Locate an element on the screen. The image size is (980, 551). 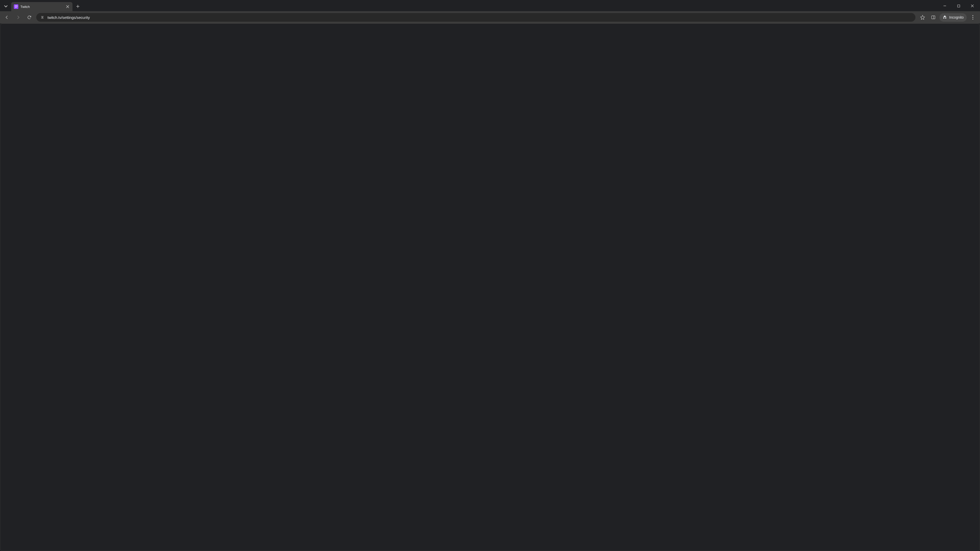
incognito-indicator: Incognito is located at coordinates (953, 17).